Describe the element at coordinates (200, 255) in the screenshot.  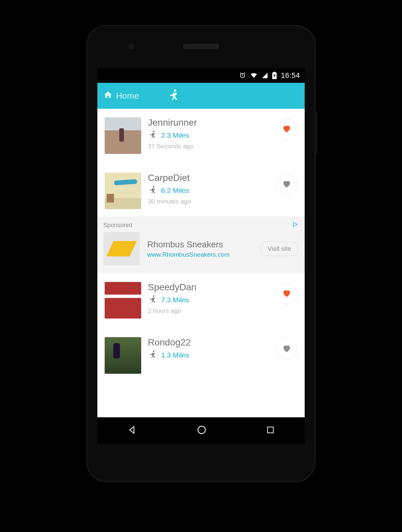
I see `ad-url: www.RhombusSneakers.com` at that location.